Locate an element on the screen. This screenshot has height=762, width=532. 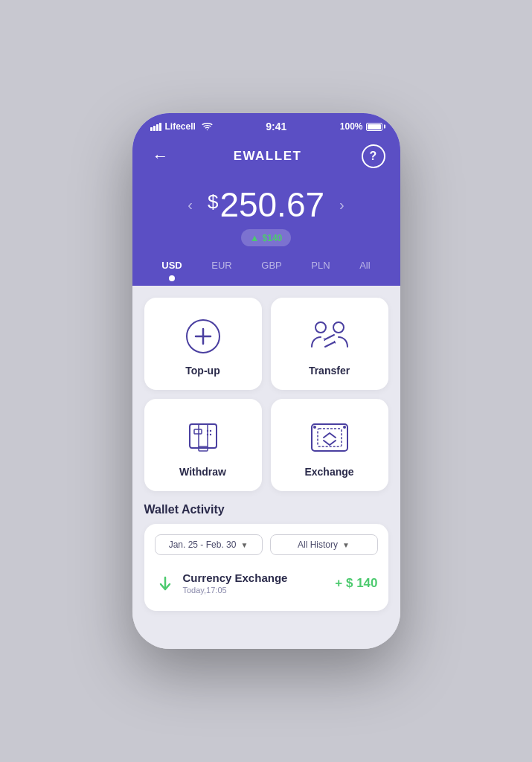
withdraw-label: Withdraw is located at coordinates (202, 472).